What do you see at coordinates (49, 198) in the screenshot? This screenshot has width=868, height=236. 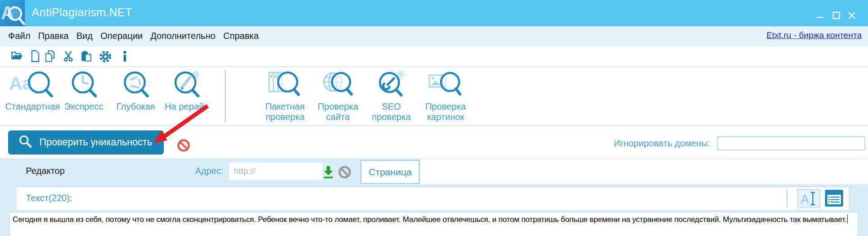 I see `text-count-label: Текст(220):` at bounding box center [49, 198].